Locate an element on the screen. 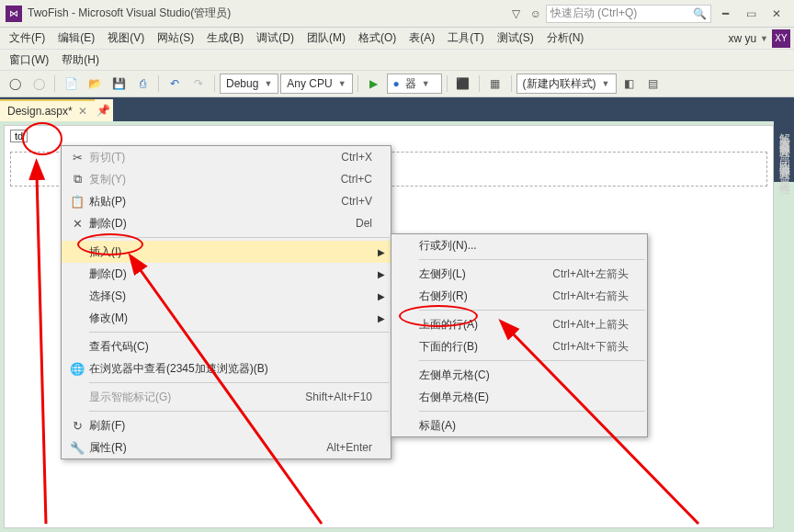 The image size is (794, 532). tool-icon: ⬛ is located at coordinates (463, 84).